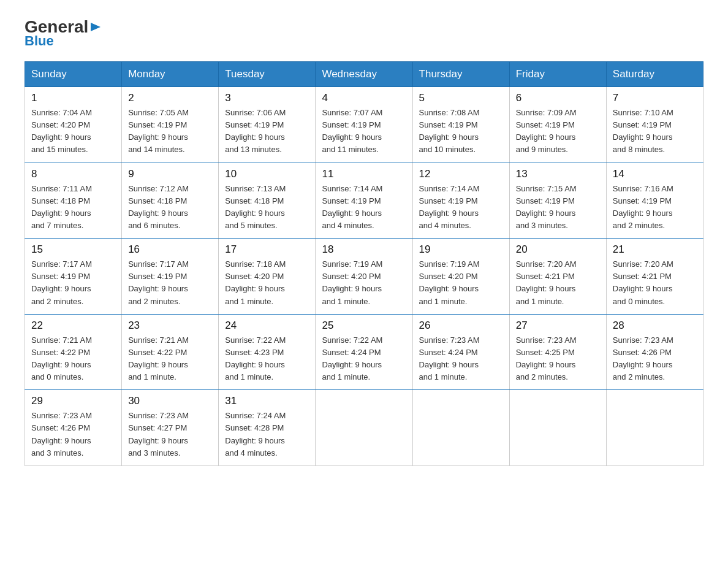  What do you see at coordinates (654, 283) in the screenshot?
I see `day-info: Sunrise: 7:20 AMSunset: 4:21 PMDaylight:…` at bounding box center [654, 283].